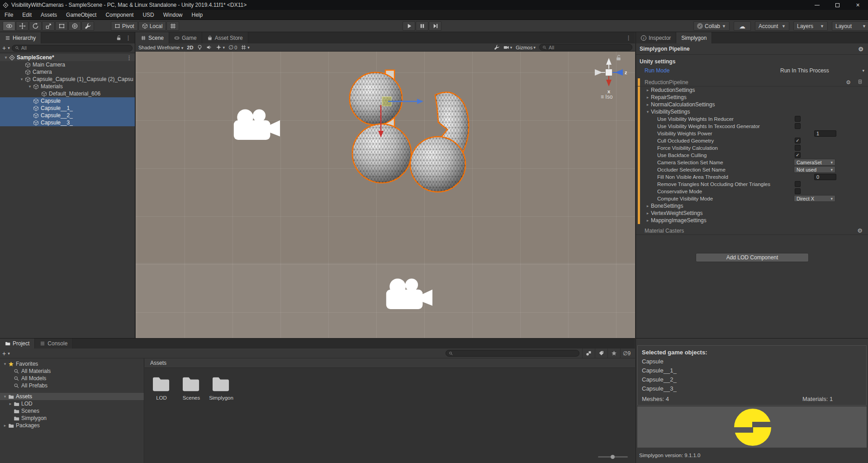  Describe the element at coordinates (152, 38) in the screenshot. I see `tab-scene: Scene` at that location.